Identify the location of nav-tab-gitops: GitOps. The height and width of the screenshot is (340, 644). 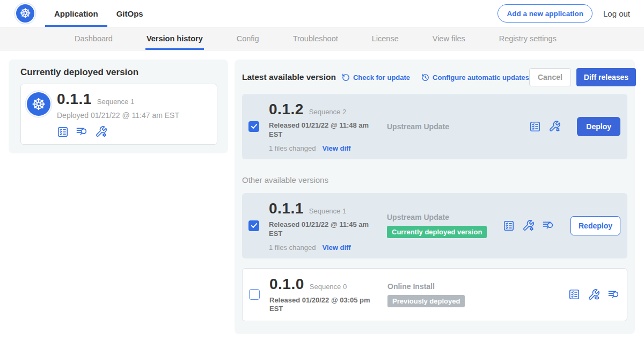
(130, 13).